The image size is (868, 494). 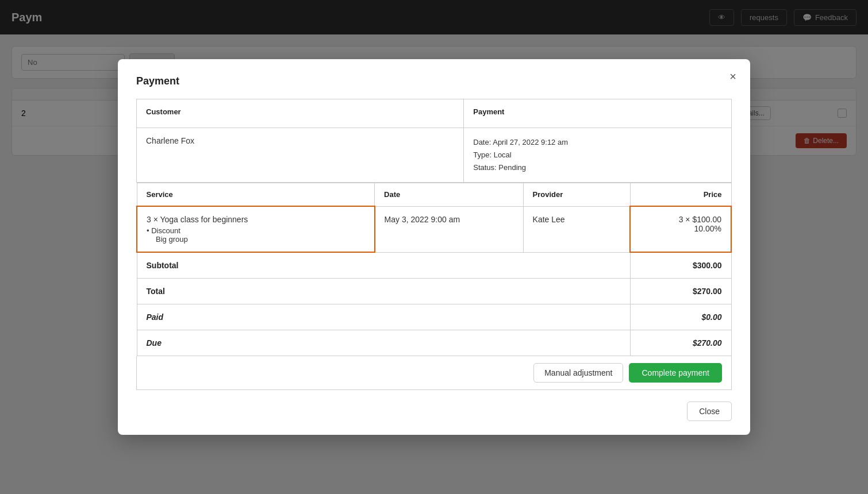 I want to click on close-button: Close, so click(x=709, y=411).